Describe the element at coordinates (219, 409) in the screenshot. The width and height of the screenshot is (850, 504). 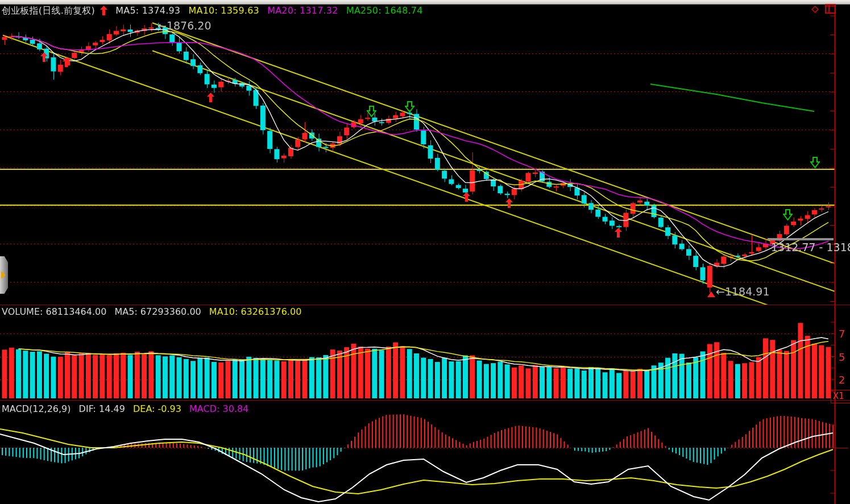
I see `macd-readout: MACD: 30.84` at that location.